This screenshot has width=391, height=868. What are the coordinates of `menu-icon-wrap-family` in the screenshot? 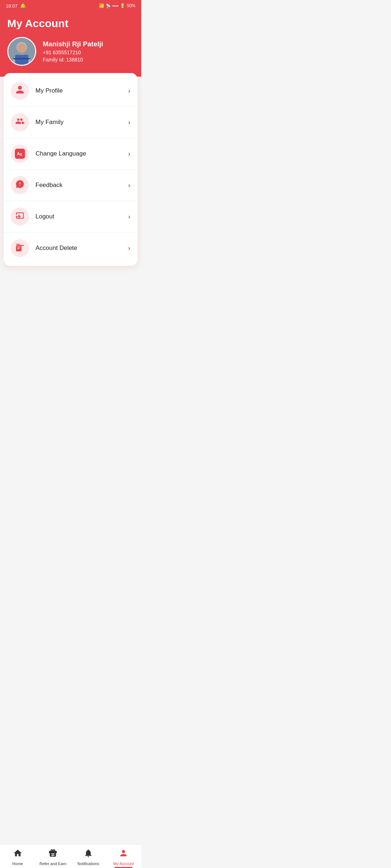 It's located at (20, 122).